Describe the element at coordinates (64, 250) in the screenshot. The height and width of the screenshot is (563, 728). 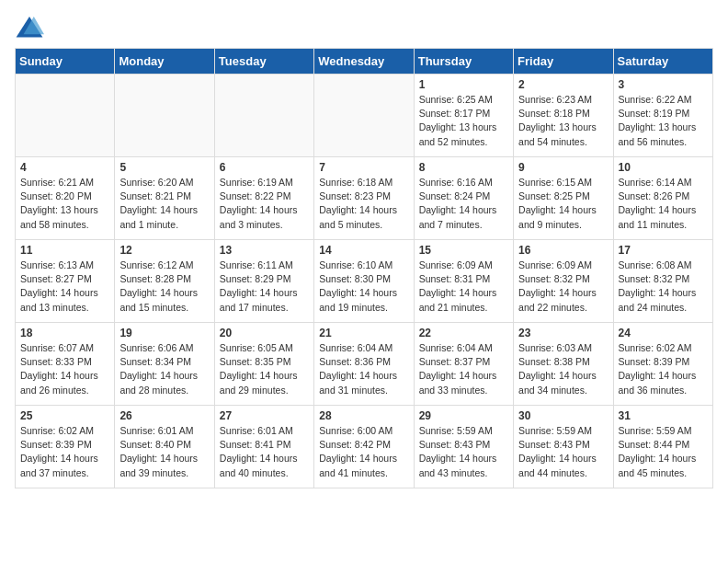
I see `day-number: 11` at that location.